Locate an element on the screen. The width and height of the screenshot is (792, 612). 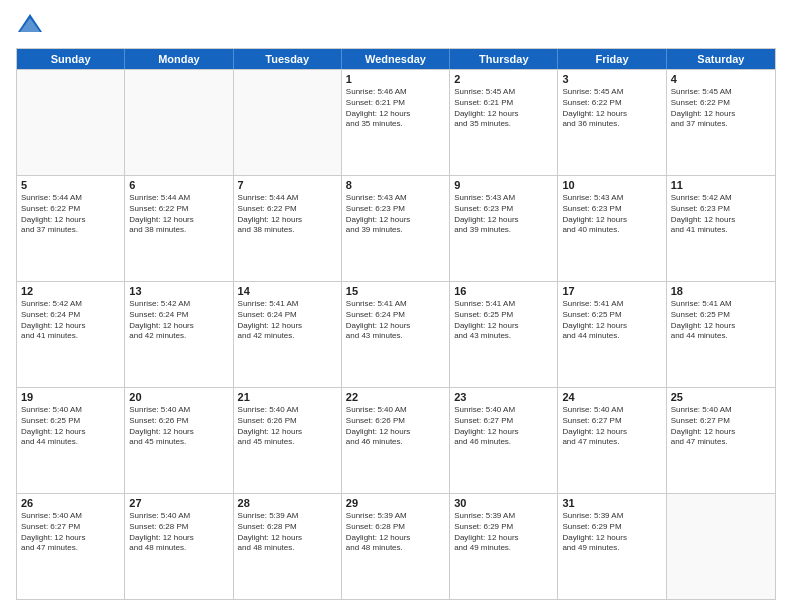
day-number: 14 is located at coordinates (288, 291).